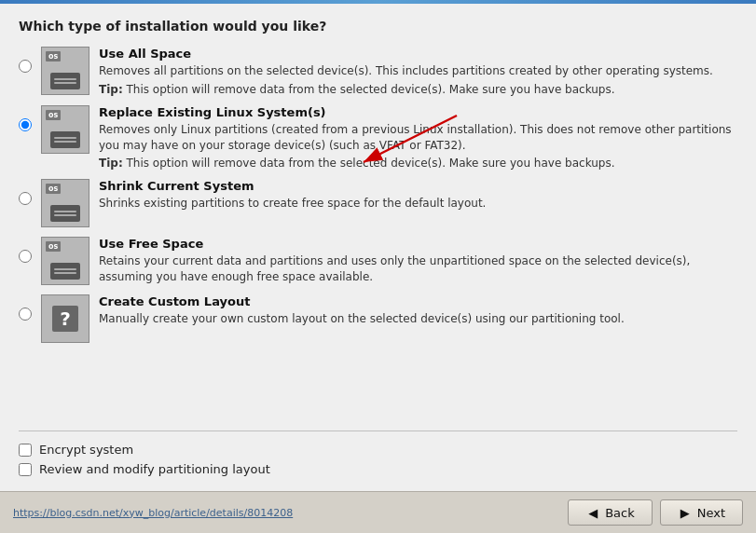 This screenshot has width=756, height=533. What do you see at coordinates (53, 188) in the screenshot?
I see `os-badge-3: os` at bounding box center [53, 188].